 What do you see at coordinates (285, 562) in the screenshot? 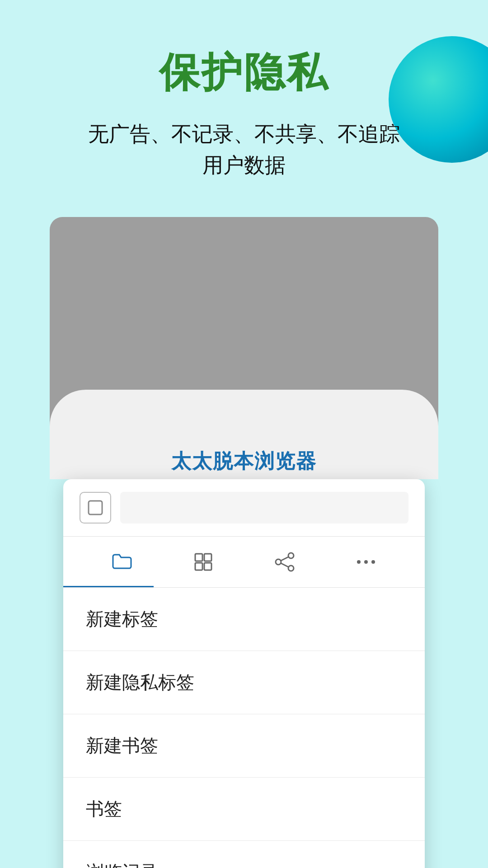
I see `share-icon` at bounding box center [285, 562].